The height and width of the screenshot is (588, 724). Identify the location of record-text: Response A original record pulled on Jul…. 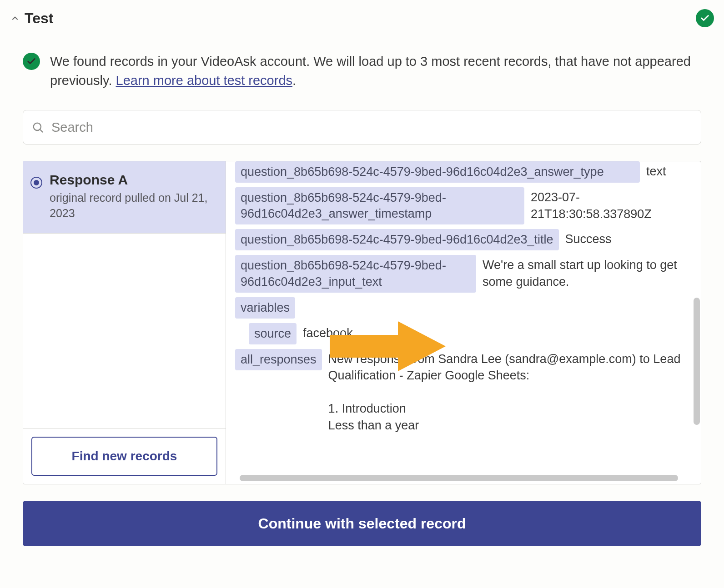
(132, 197).